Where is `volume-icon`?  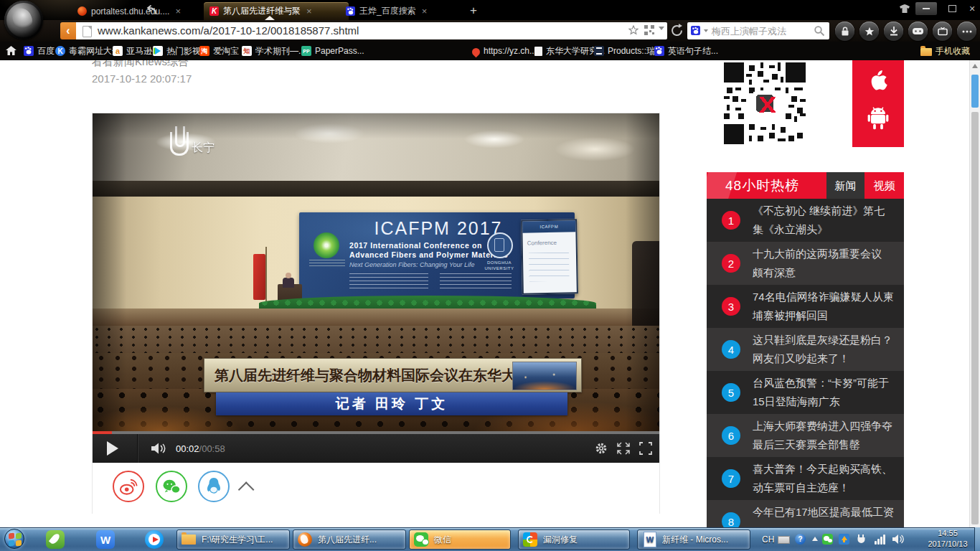
volume-icon is located at coordinates (159, 448).